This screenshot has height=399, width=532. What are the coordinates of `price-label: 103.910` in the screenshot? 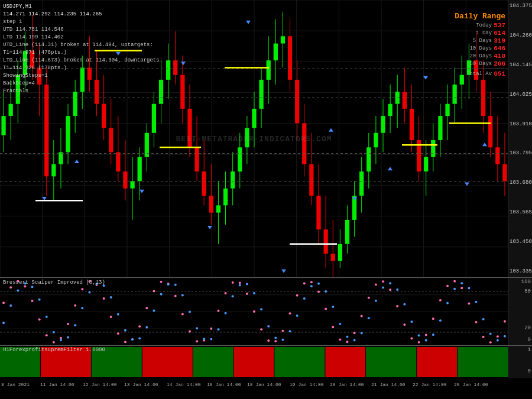 It's located at (520, 124).